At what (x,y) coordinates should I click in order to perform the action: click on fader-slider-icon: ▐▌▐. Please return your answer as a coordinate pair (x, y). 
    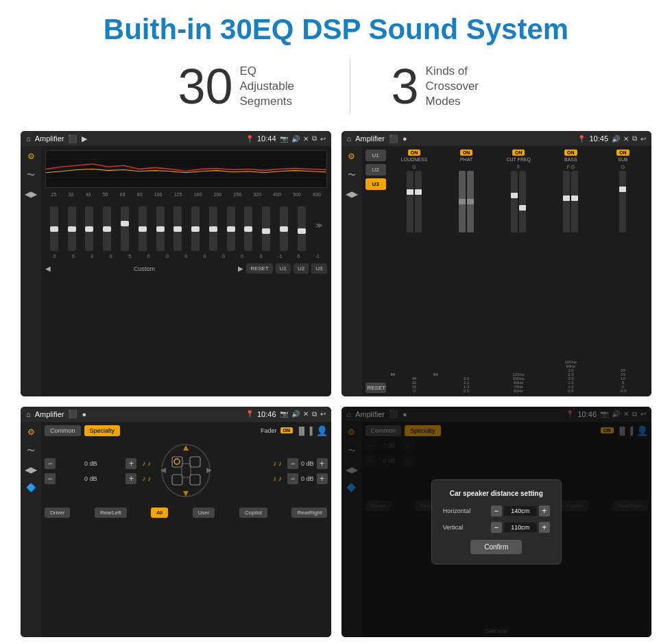
    Looking at the image, I should click on (304, 431).